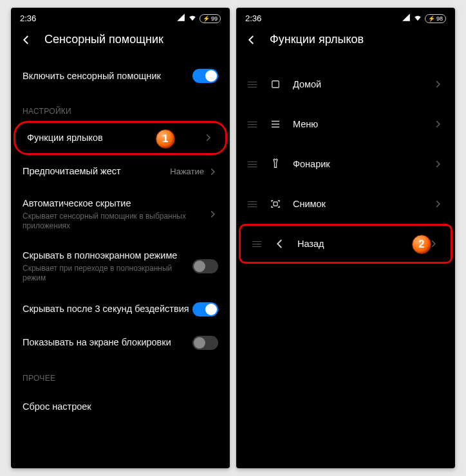  What do you see at coordinates (120, 17) in the screenshot?
I see `status-bar: 2:36 ⚡99` at bounding box center [120, 17].